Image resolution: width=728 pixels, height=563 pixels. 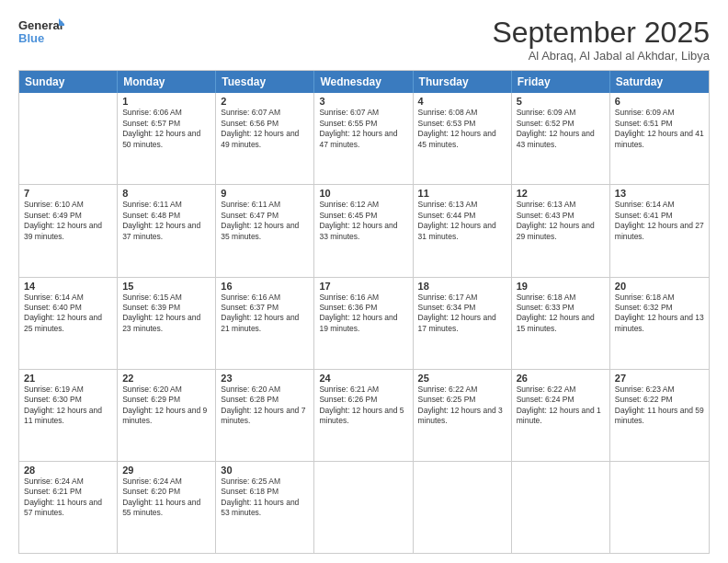 What do you see at coordinates (265, 416) in the screenshot?
I see `cal-cell: 23 Sunrise: 6:20 AMSunset: 6:28 PMDaylig…` at bounding box center [265, 416].